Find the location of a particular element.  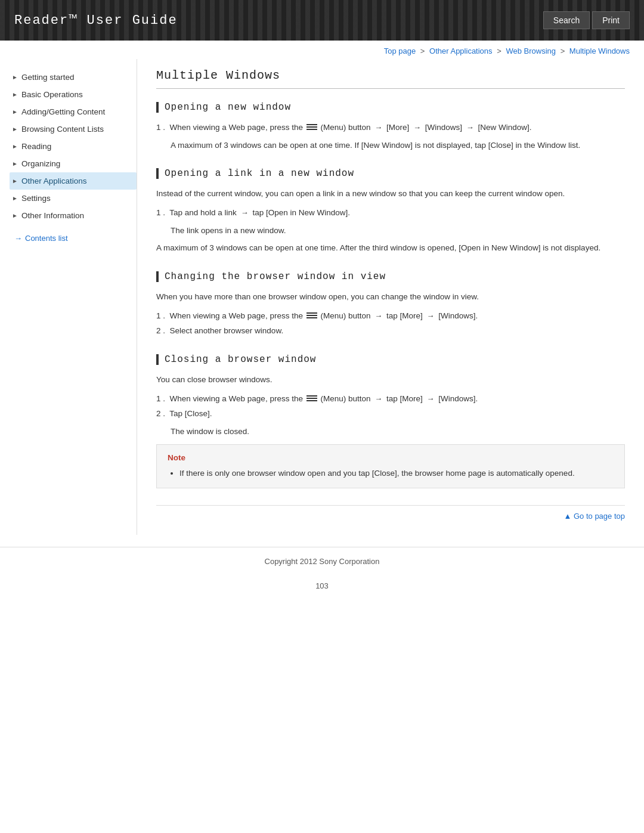

step-item: 2 . Tap [Close]. is located at coordinates (391, 414).